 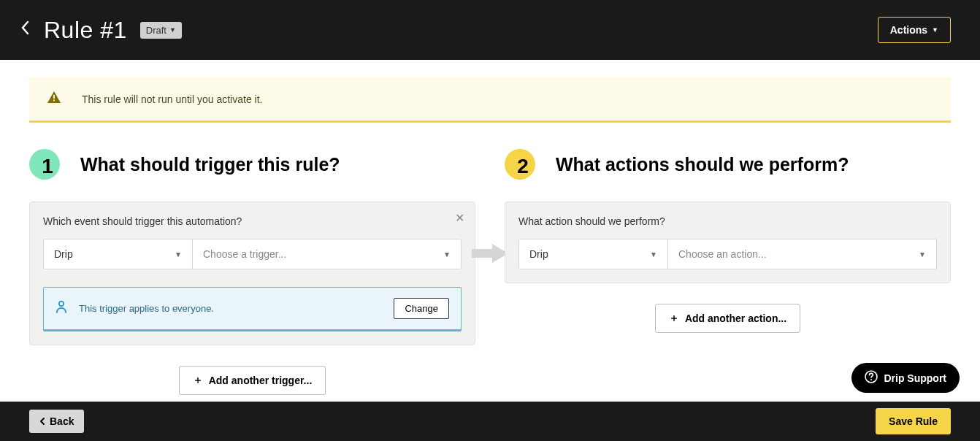 What do you see at coordinates (593, 254) in the screenshot?
I see `action-provider-select: Drip ▼` at bounding box center [593, 254].